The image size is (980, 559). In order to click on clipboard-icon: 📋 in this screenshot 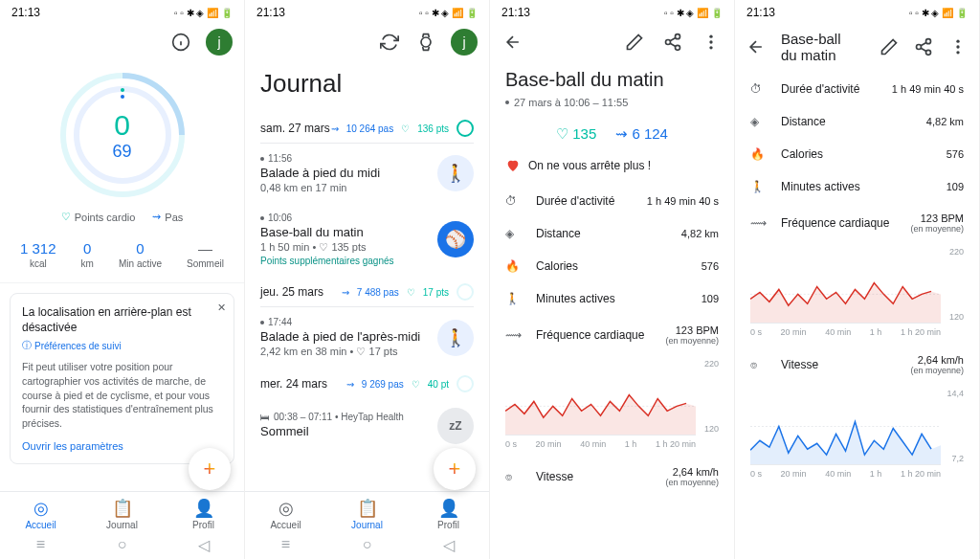, I will do `click(368, 508)`.